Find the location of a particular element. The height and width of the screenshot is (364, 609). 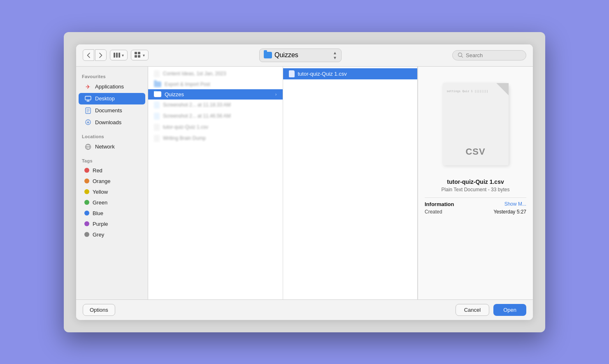

preview-icon-wrapper: settings Quiz 1 |||||||| CSV is located at coordinates (476, 124).